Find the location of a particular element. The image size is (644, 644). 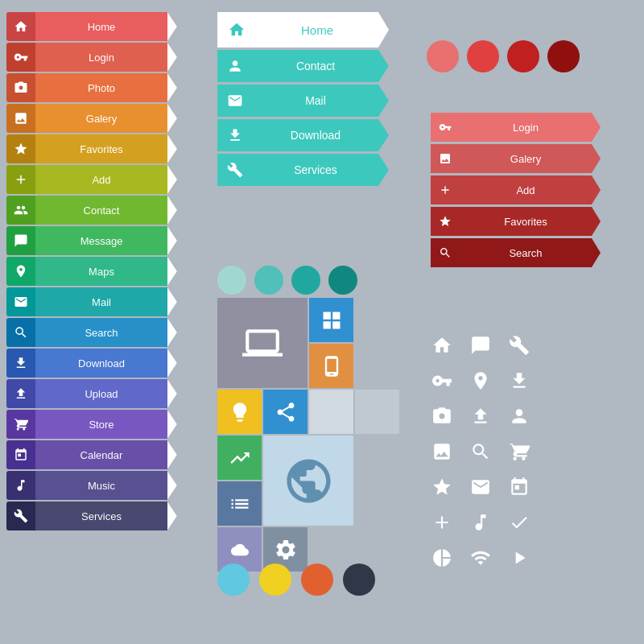

menu-label-contact: Contact is located at coordinates (101, 210).